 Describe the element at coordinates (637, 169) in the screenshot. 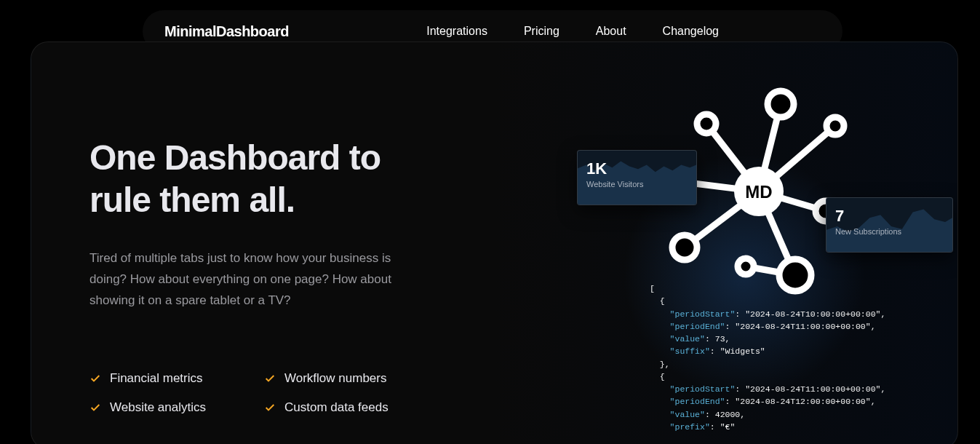

I see `widget-value: 1K` at that location.